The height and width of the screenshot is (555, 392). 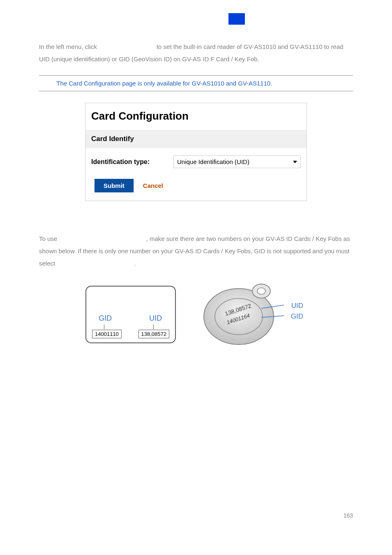 I want to click on chapter-number: 8, so click(x=224, y=21).